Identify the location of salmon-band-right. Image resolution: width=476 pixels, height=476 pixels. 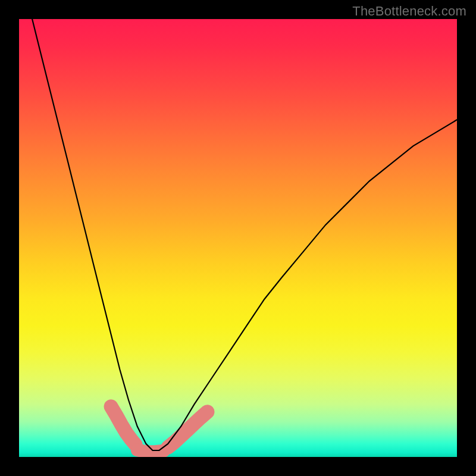
(187, 430).